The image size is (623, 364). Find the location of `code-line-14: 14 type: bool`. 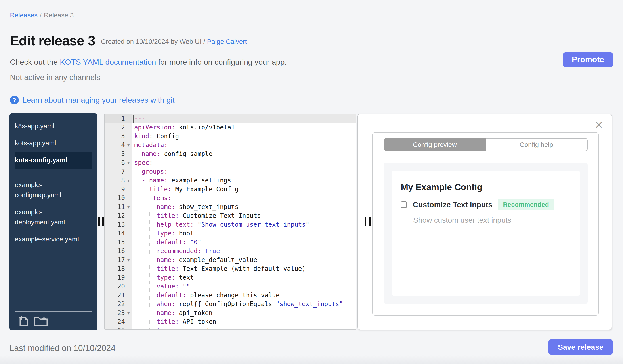

code-line-14: 14 type: bool is located at coordinates (230, 234).